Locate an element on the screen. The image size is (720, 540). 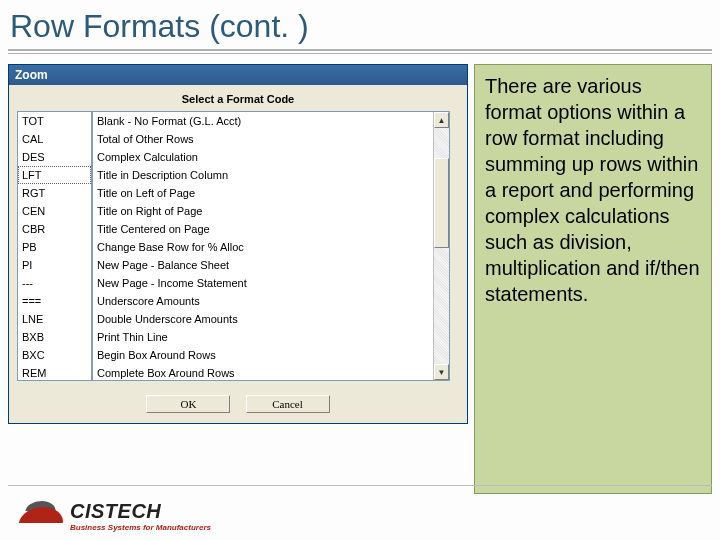
slide-title: Row Formats (cont. ) is located at coordinates (360, 24).